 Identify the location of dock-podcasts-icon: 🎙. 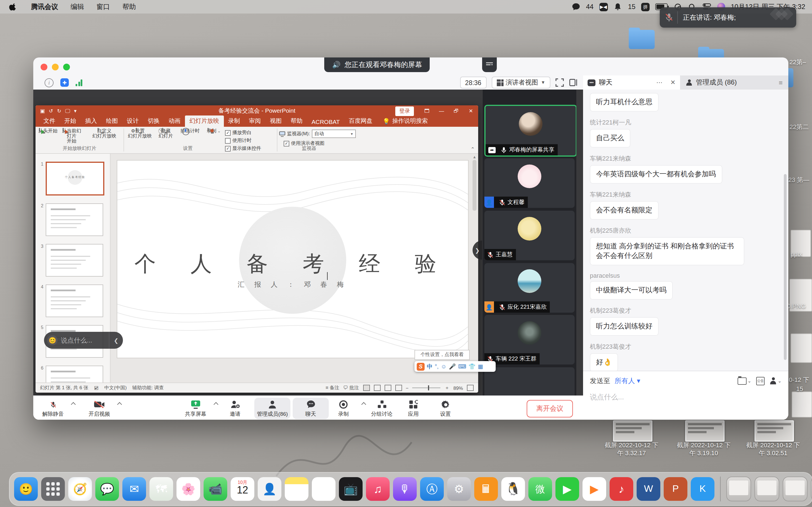
(405, 489).